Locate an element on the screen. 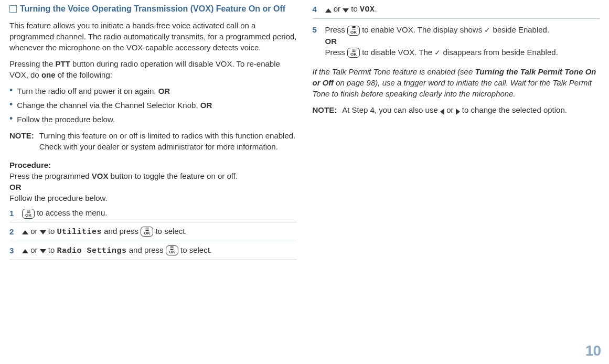 The width and height of the screenshot is (609, 364). procedure-alt: Follow the procedure below. is located at coordinates (153, 198).